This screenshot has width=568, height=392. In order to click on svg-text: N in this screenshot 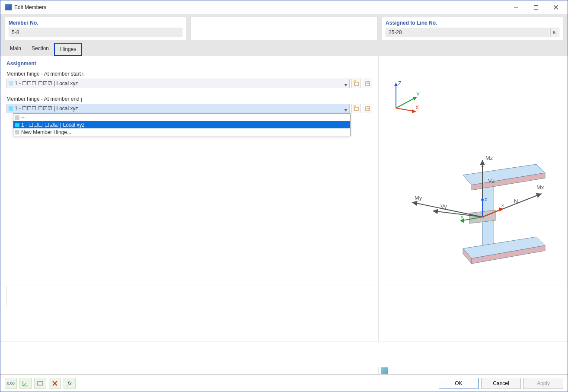, I will do `click(516, 201)`.